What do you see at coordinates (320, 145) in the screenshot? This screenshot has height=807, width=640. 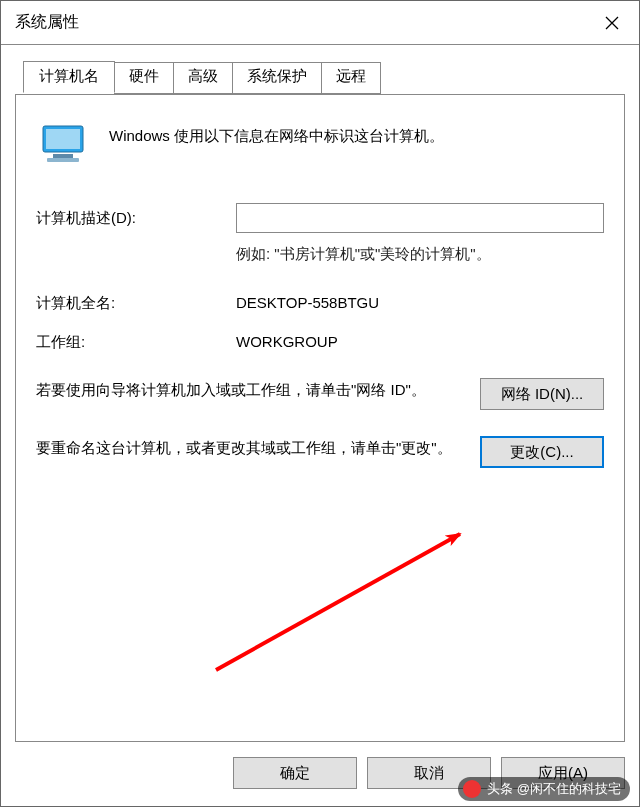 I see `intro-row: Windows 使用以下信息在网络中标识这台计算机。` at bounding box center [320, 145].